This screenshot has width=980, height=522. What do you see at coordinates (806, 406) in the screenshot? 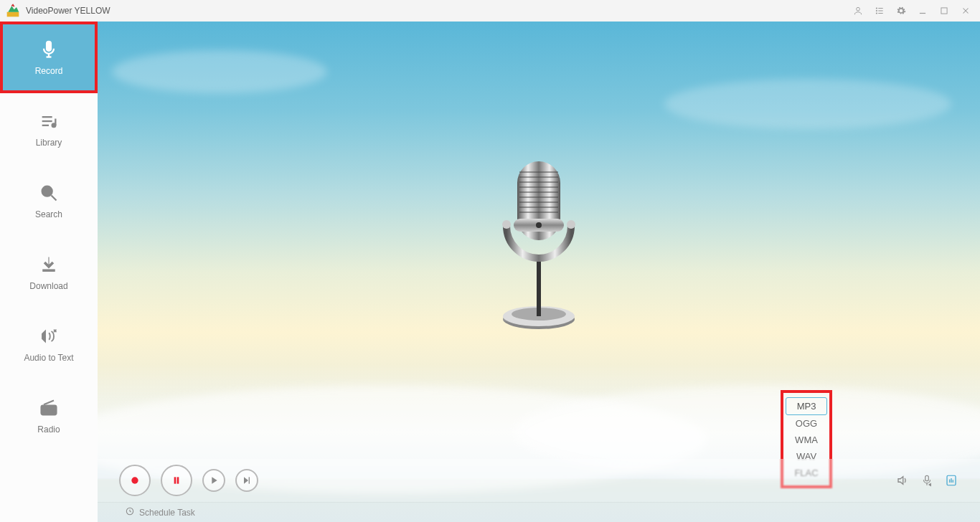
I see `format-option-mp3: MP3` at bounding box center [806, 406].